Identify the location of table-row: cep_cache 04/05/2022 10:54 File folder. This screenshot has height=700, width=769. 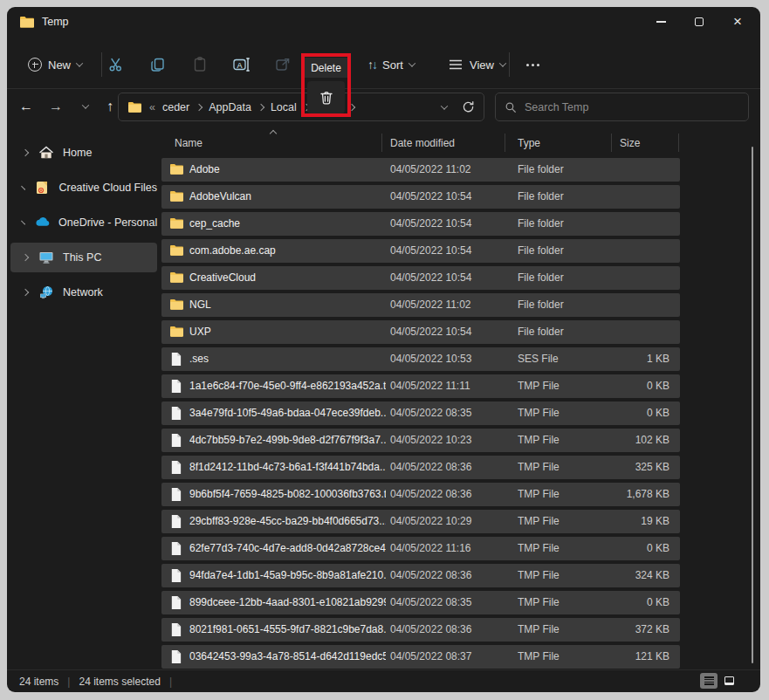
(421, 223).